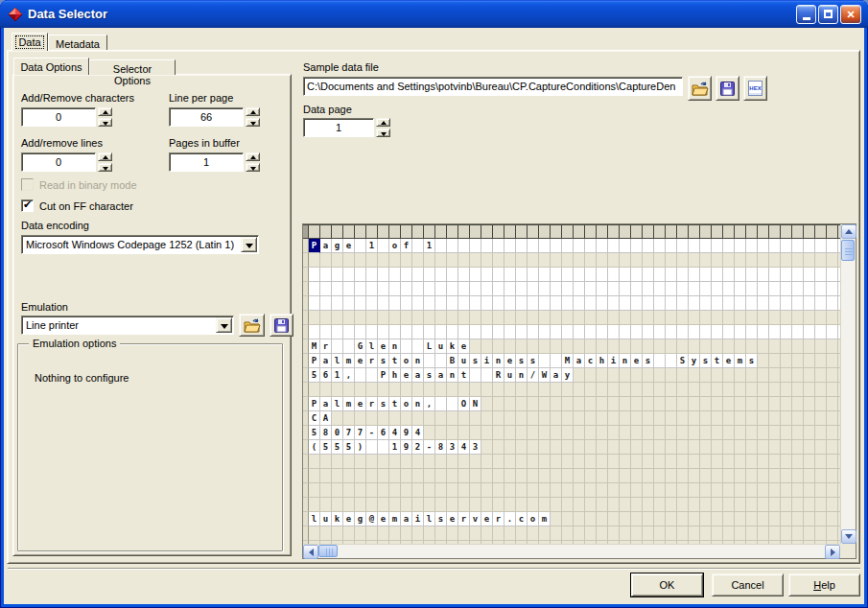 This screenshot has height=608, width=868. What do you see at coordinates (338, 376) in the screenshot?
I see `grid-cell: 1` at bounding box center [338, 376].